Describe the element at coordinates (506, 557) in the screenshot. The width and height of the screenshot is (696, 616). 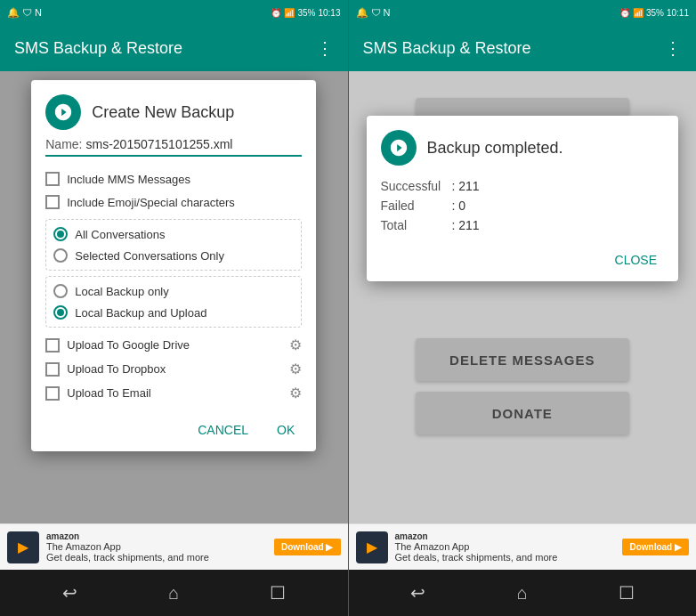
I see `ad-subtitle-right: Get deals, track shipments, and more` at that location.